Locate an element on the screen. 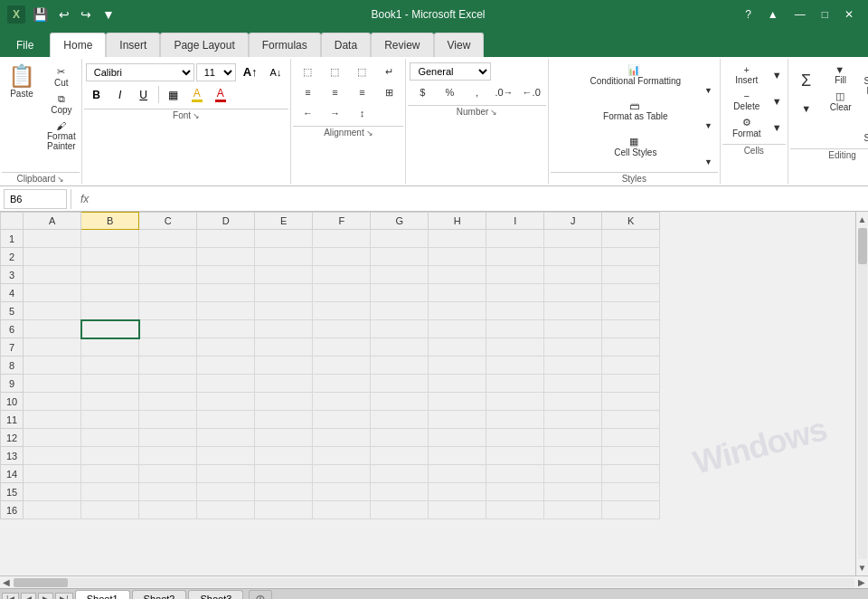 Image resolution: width=868 pixels, height=599 pixels. cell-k6 is located at coordinates (631, 329).